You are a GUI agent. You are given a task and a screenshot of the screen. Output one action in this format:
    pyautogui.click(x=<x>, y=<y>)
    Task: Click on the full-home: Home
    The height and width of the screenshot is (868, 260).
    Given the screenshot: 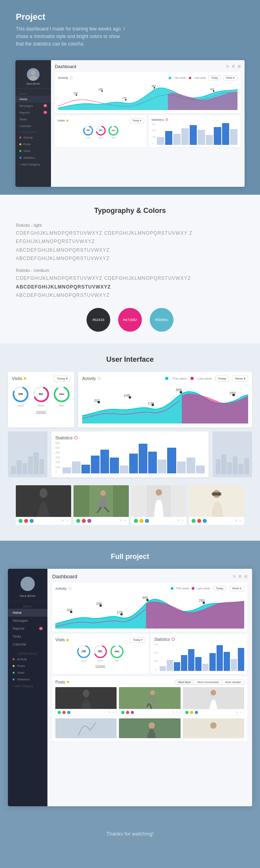 What is the action you would take?
    pyautogui.click(x=28, y=613)
    